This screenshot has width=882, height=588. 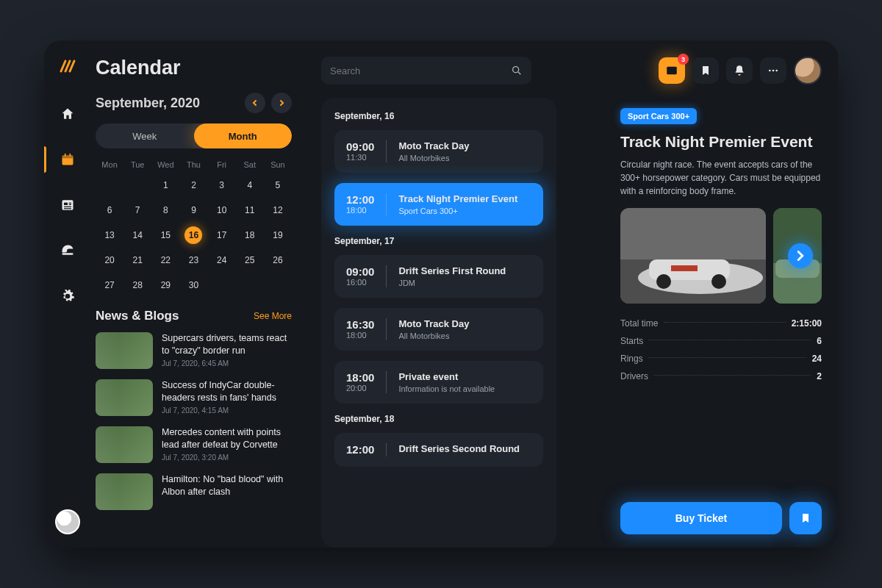 What do you see at coordinates (360, 325) in the screenshot?
I see `event-start: 16:30` at bounding box center [360, 325].